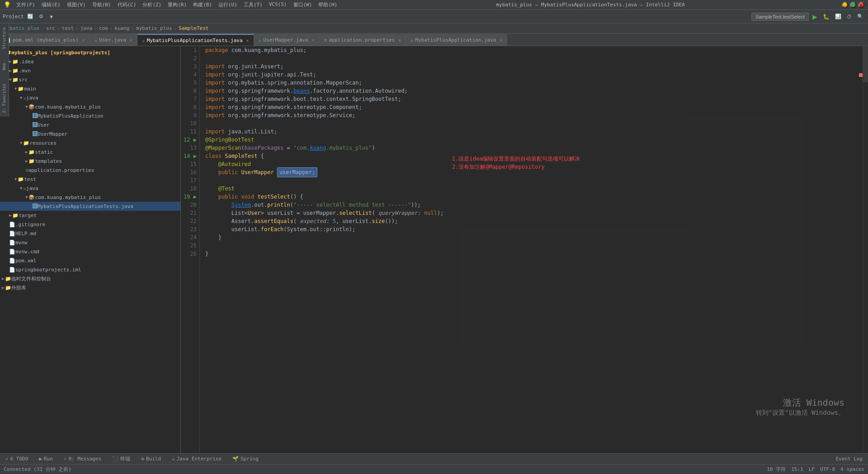 The width and height of the screenshot is (868, 474). What do you see at coordinates (90, 179) in the screenshot?
I see `tree-test: ▼ 📁 test` at bounding box center [90, 179].